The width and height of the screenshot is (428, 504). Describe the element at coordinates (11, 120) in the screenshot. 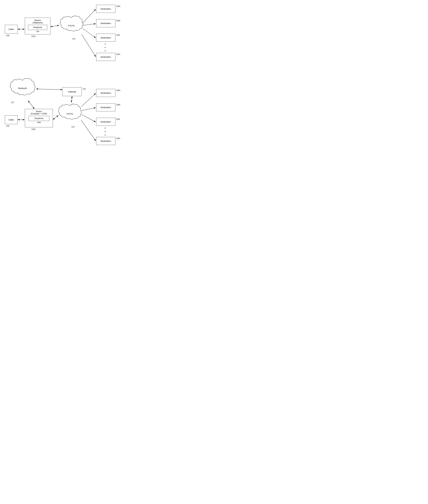

I see `caller-label-bottom: Caller` at that location.